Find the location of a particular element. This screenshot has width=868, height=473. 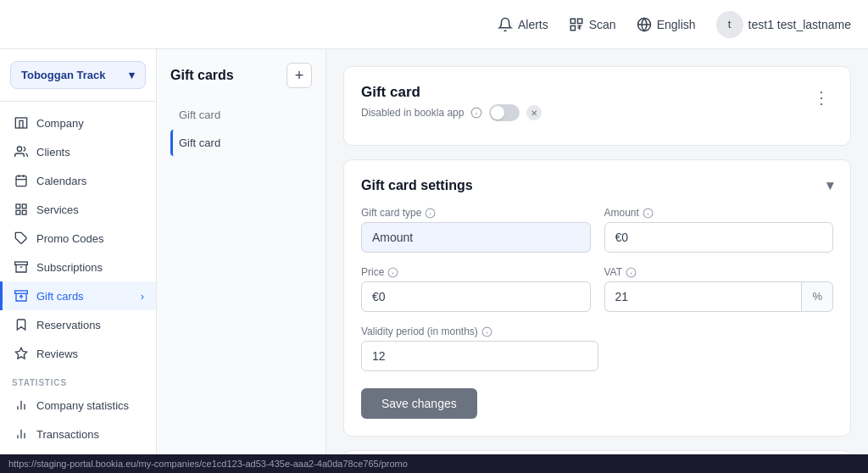

validity-label: Validity period (in months) is located at coordinates (597, 331).